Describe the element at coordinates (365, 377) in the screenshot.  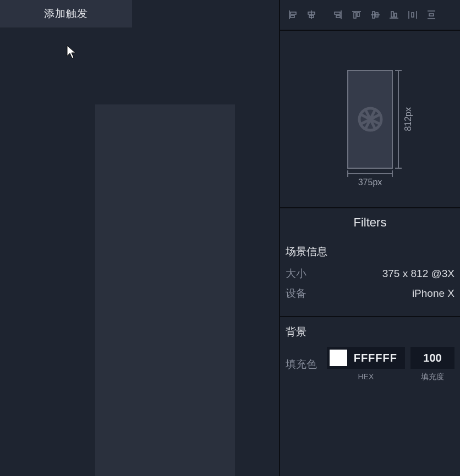
I see `hex-caption: HEX` at that location.